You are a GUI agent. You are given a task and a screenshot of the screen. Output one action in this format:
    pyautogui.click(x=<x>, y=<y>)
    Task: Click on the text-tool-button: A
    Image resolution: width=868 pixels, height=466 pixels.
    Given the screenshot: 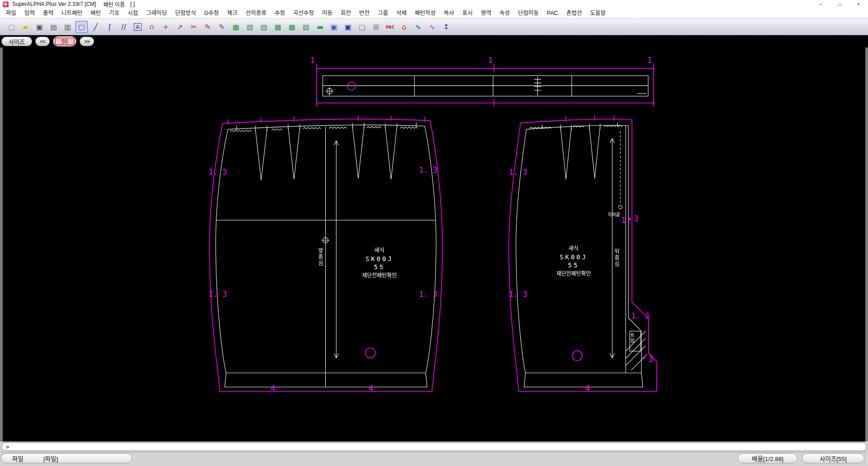 What is the action you would take?
    pyautogui.click(x=138, y=27)
    